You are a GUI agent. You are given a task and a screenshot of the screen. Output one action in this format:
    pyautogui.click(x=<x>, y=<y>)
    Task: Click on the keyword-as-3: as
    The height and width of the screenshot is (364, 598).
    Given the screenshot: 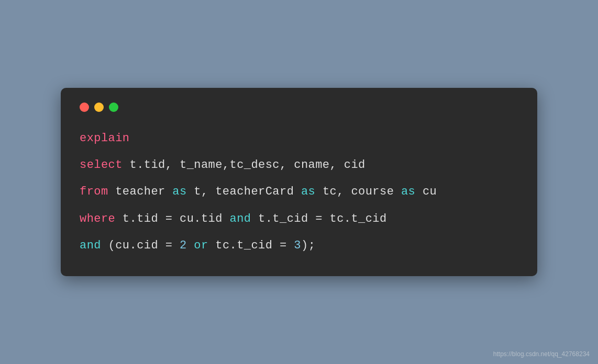 What is the action you would take?
    pyautogui.click(x=408, y=191)
    